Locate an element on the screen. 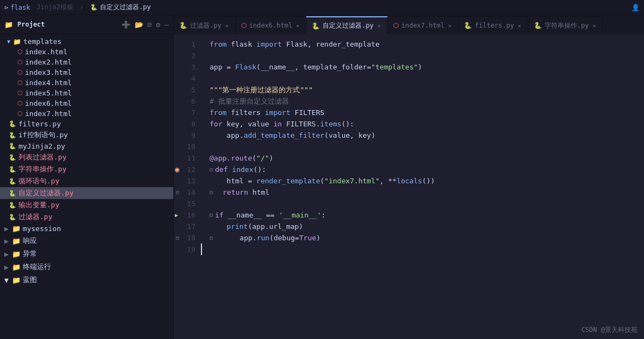 This screenshot has width=644, height=339. arrow-mysession: ▶ is located at coordinates (7, 229).